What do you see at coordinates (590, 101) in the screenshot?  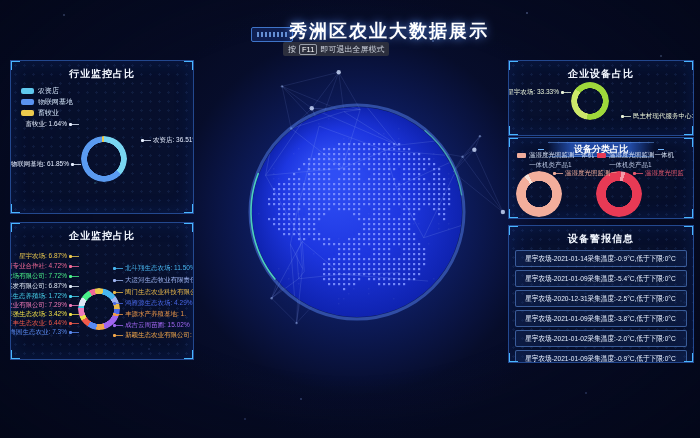 I see `enterprise-device-donut-chart` at bounding box center [590, 101].